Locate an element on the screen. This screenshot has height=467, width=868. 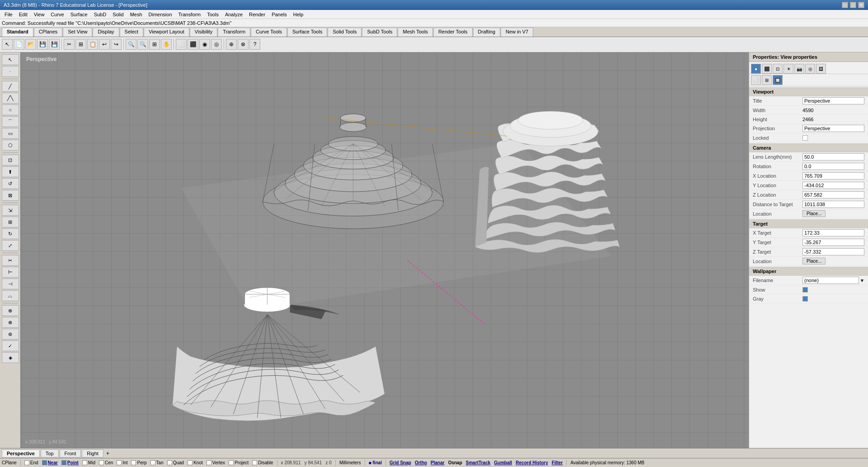
tb-zoom-extents: ⊞ is located at coordinates (155, 44).